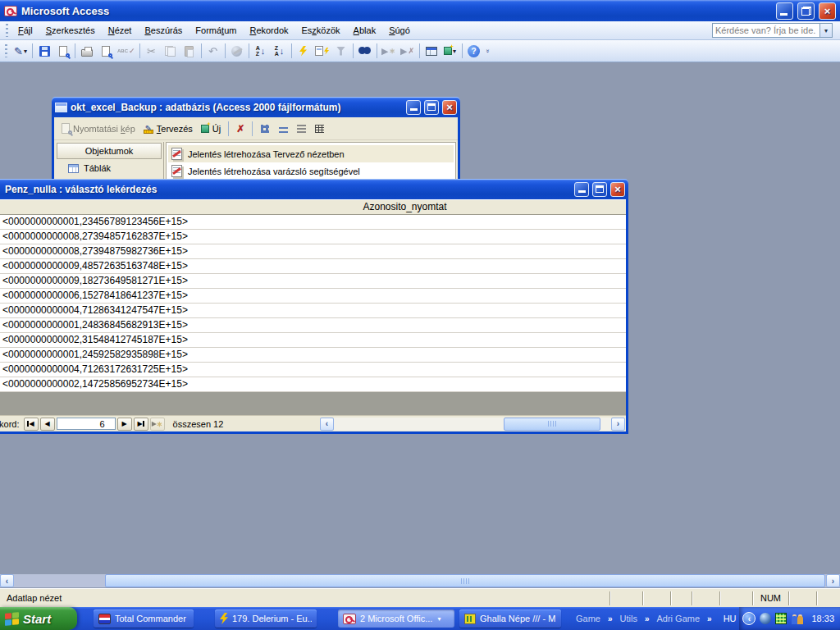 Image resolution: width=840 pixels, height=630 pixels. What do you see at coordinates (314, 326) in the screenshot?
I see `table-cell: <0000000000001,24836845682913E+15>` at bounding box center [314, 326].